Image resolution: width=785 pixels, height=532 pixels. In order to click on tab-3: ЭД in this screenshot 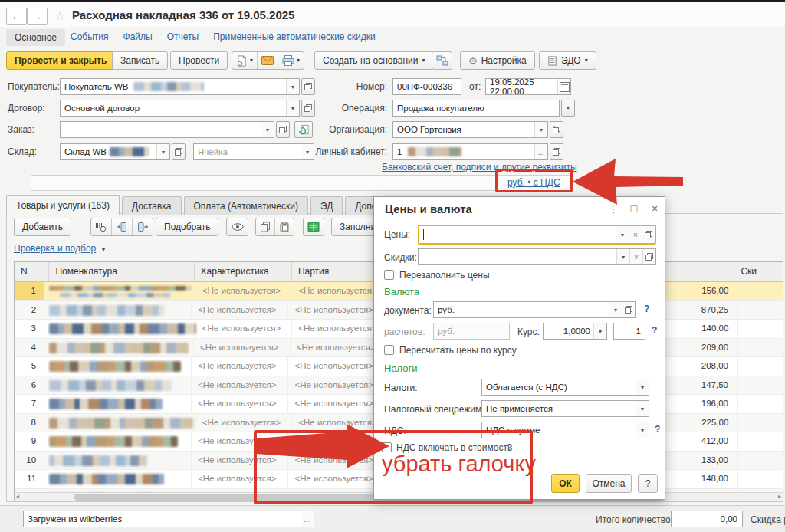, I will do `click(327, 205)`.